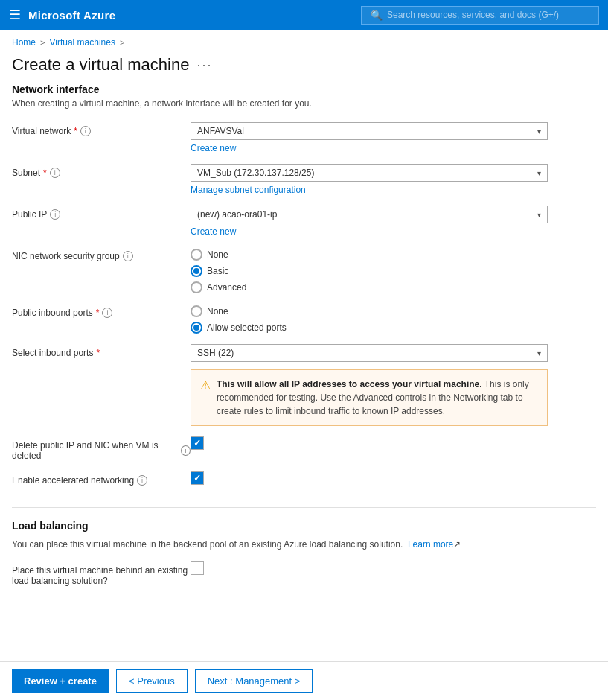  Describe the element at coordinates (393, 443) in the screenshot. I see `delete-public-ip-control` at that location.